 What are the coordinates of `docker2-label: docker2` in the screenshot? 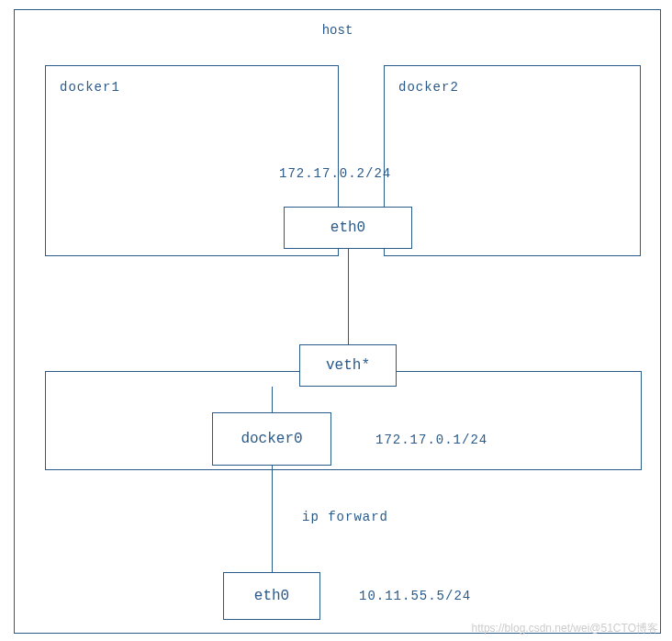 It's located at (429, 87).